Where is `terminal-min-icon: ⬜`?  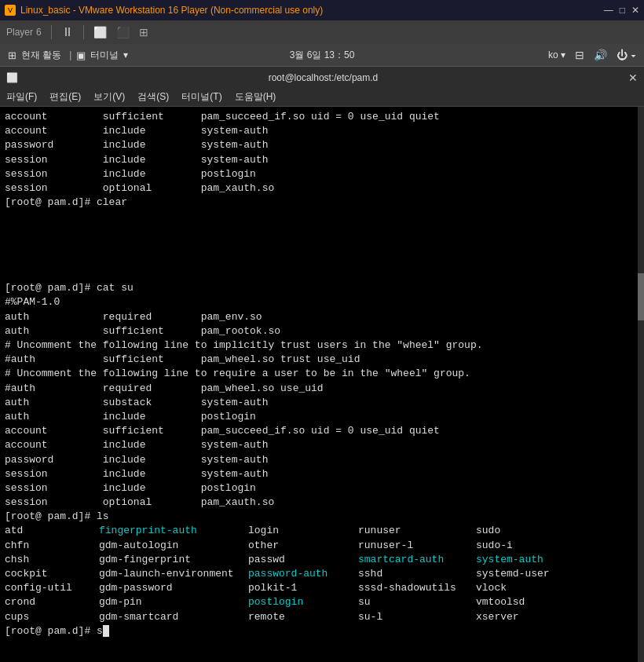
terminal-min-icon: ⬜ is located at coordinates (13, 78).